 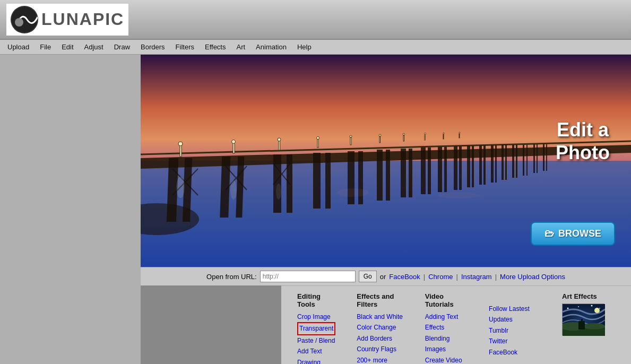 What do you see at coordinates (368, 276) in the screenshot?
I see `go-button: Go` at bounding box center [368, 276].